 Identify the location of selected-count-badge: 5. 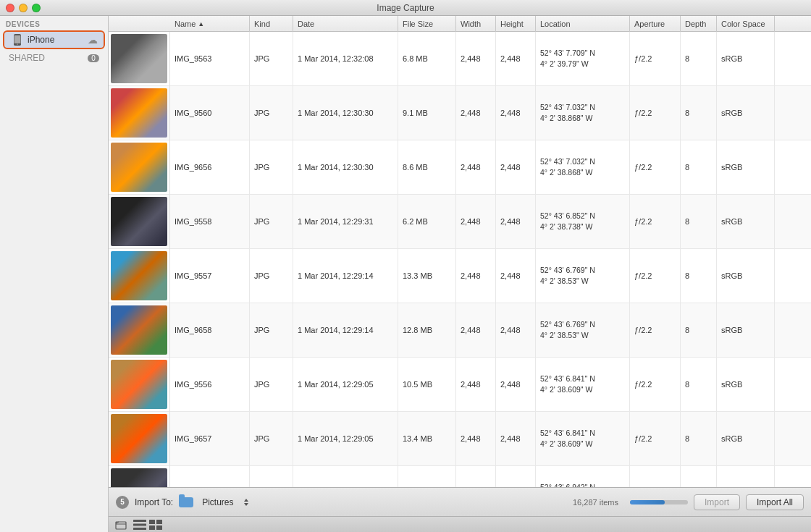
(122, 502).